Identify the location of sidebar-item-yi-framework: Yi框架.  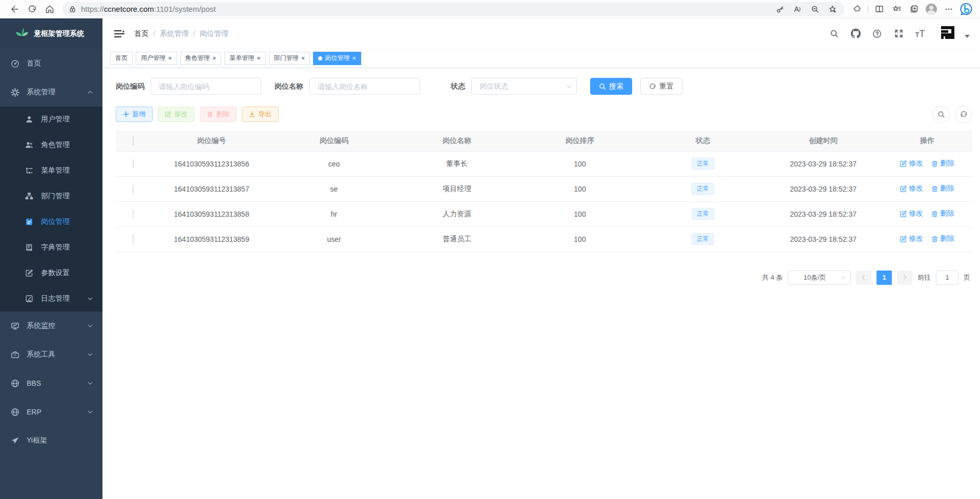
(51, 441).